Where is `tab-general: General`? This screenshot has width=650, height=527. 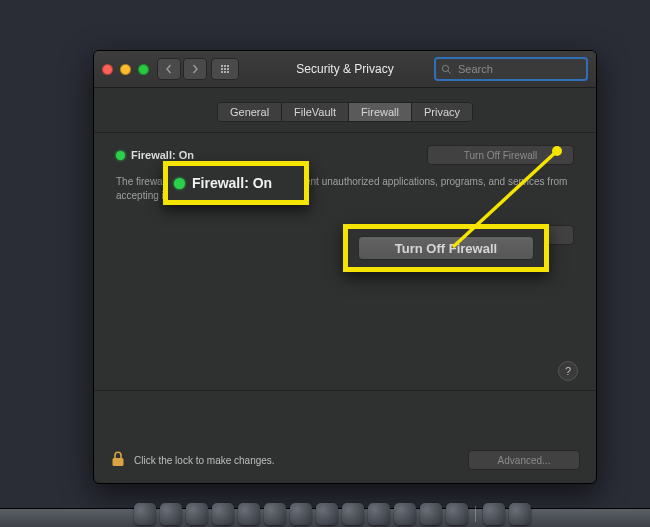 tab-general: General is located at coordinates (250, 112).